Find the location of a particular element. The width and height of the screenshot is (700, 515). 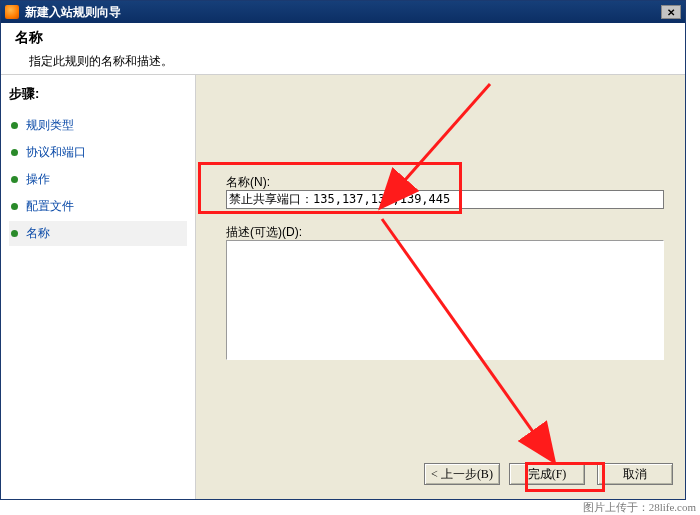

step-rule-type: 规则类型 is located at coordinates (98, 126).